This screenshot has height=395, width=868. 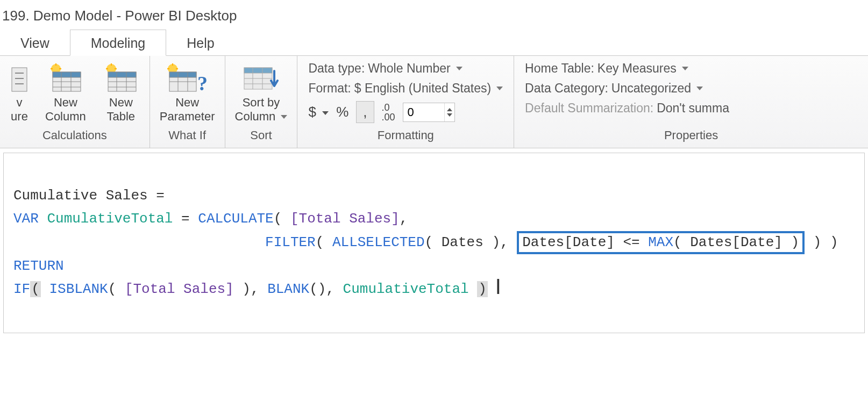 What do you see at coordinates (187, 102) in the screenshot?
I see `new-parameter-label1: New` at bounding box center [187, 102].